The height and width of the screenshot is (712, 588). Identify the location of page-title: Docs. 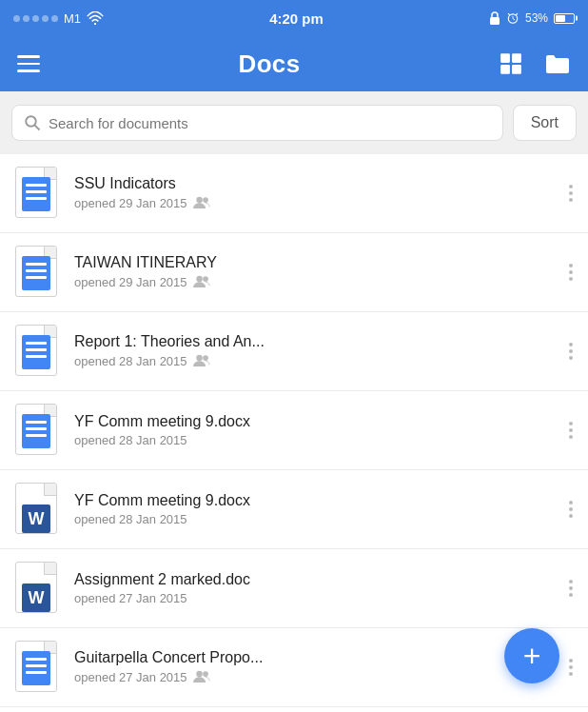
(270, 65).